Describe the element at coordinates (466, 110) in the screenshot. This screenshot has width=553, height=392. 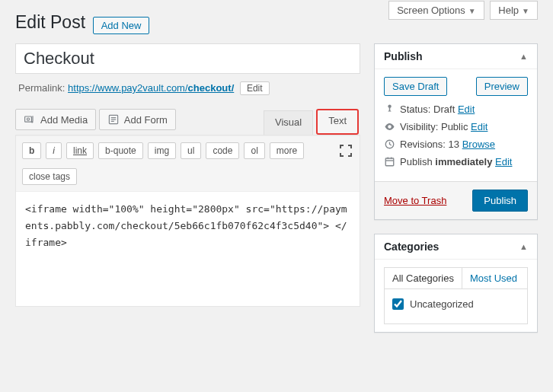
I see `status-edit-link: Edit` at that location.